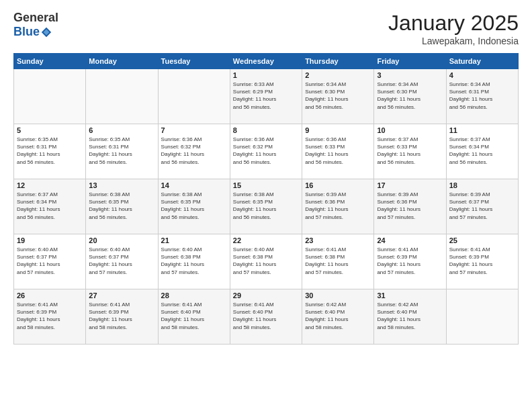  Describe the element at coordinates (50, 295) in the screenshot. I see `day-number: 26` at that location.